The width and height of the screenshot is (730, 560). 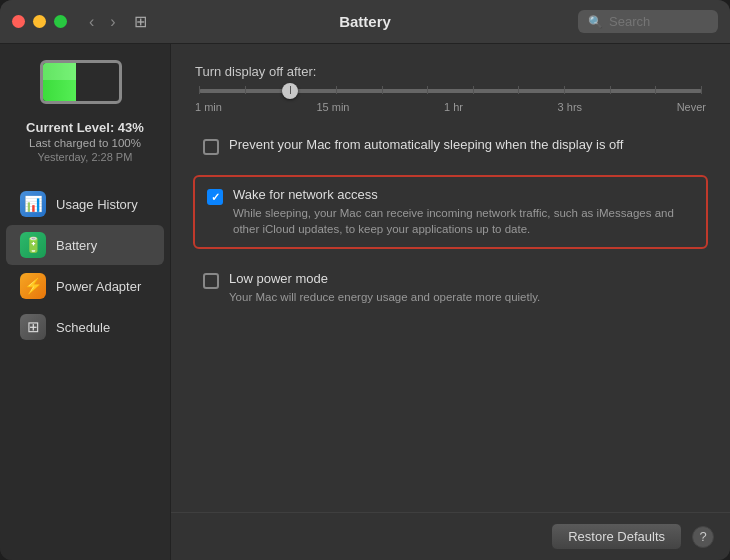 What do you see at coordinates (450, 107) in the screenshot?
I see `slider-labels: 1 min 15 min 1 hr 3 hrs Never` at bounding box center [450, 107].